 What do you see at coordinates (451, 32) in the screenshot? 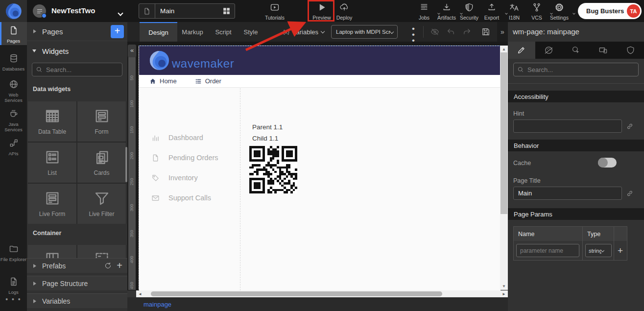
I see `undo-icon` at bounding box center [451, 32].